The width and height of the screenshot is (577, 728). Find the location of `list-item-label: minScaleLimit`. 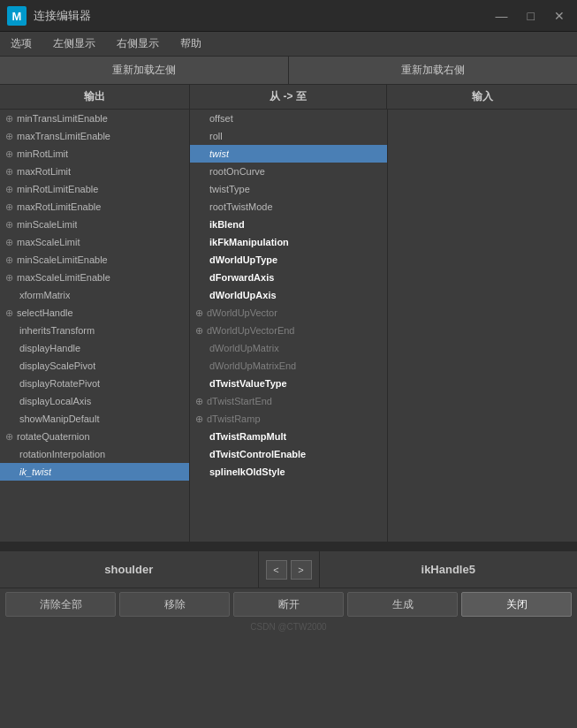

list-item-label: minScaleLimit is located at coordinates (47, 224).